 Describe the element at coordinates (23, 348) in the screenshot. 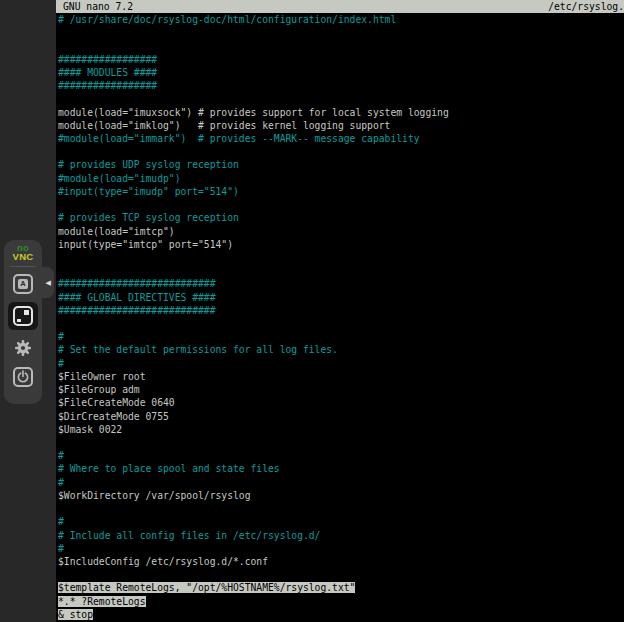

I see `settings-button` at that location.